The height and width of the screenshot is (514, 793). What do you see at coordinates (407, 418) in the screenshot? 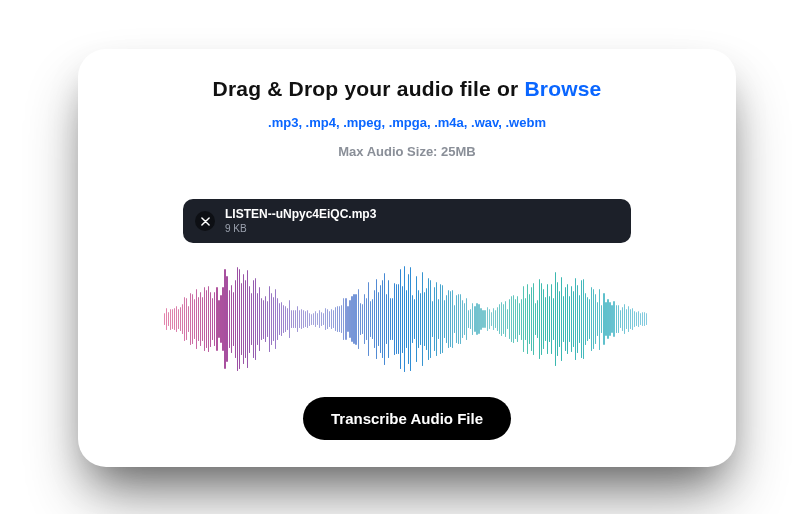
I see `transcribe-button: Transcribe Audio File` at bounding box center [407, 418].